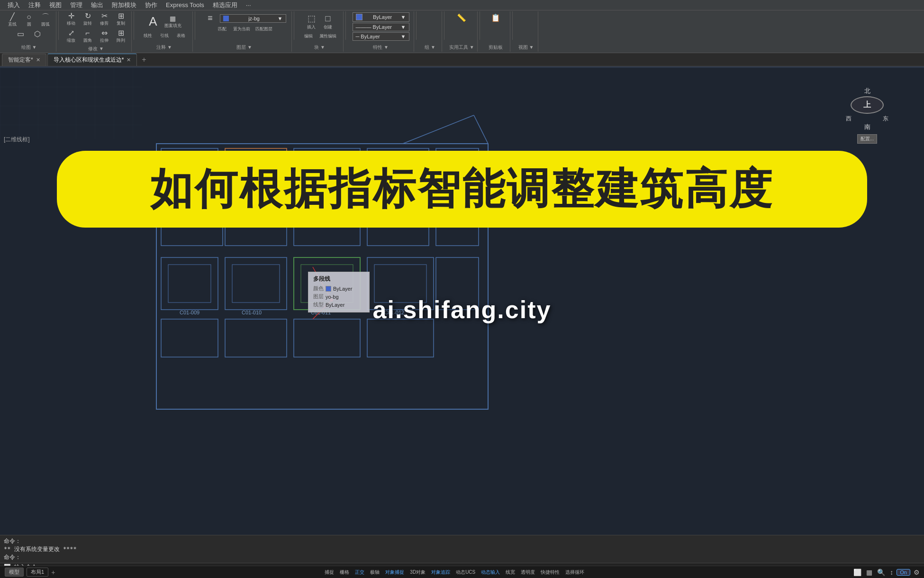  Describe the element at coordinates (30, 572) in the screenshot. I see `status-left: 模型 布局1 +` at that location.